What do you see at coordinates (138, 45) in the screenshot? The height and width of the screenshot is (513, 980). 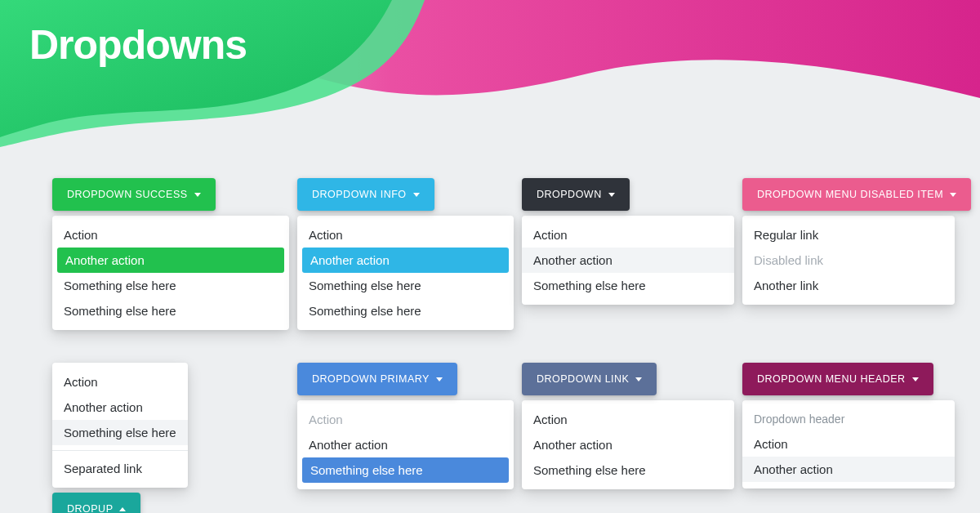 I see `page-title: Dropdowns` at bounding box center [138, 45].